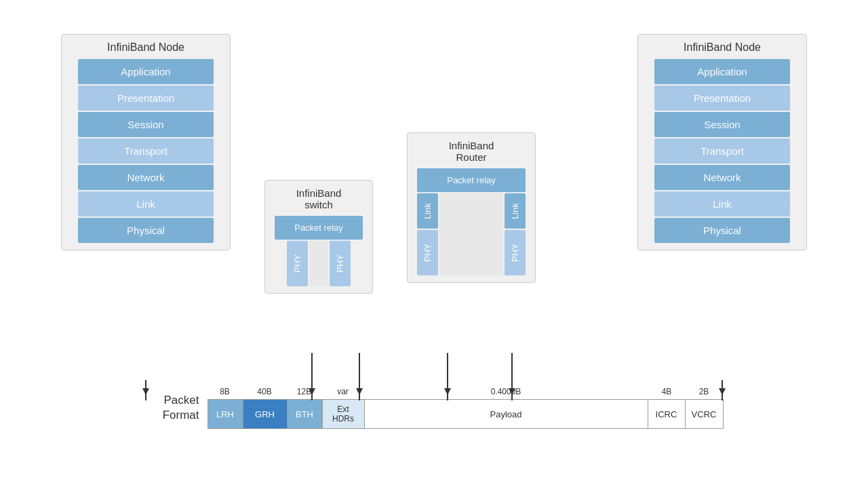 The height and width of the screenshot is (488, 868). I want to click on left-layer-presentation: Presentation, so click(146, 98).